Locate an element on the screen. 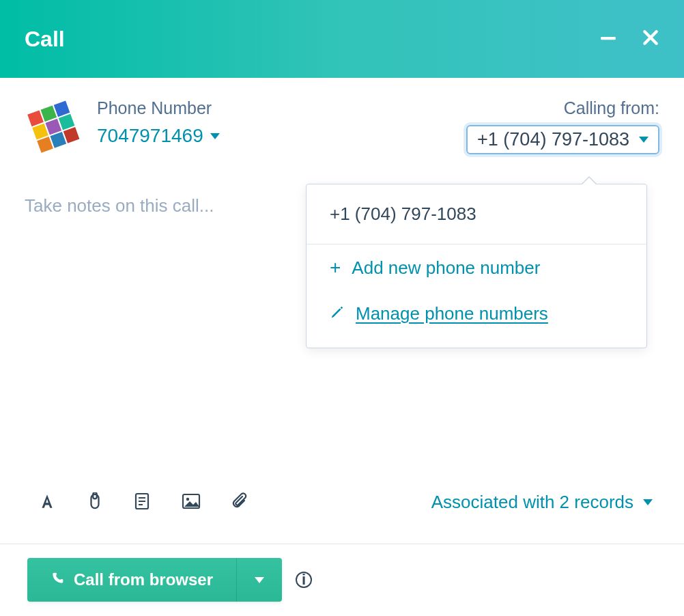 Image resolution: width=684 pixels, height=616 pixels. text-format-icon is located at coordinates (47, 503).